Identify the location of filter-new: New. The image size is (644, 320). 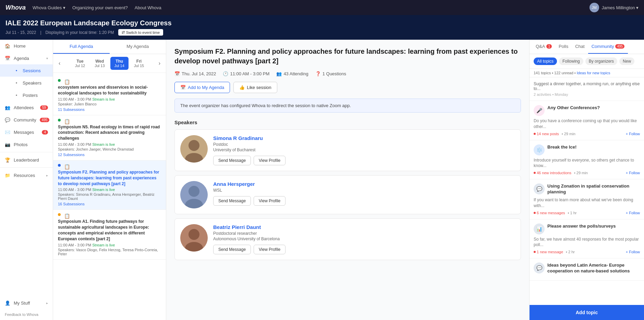
(627, 61).